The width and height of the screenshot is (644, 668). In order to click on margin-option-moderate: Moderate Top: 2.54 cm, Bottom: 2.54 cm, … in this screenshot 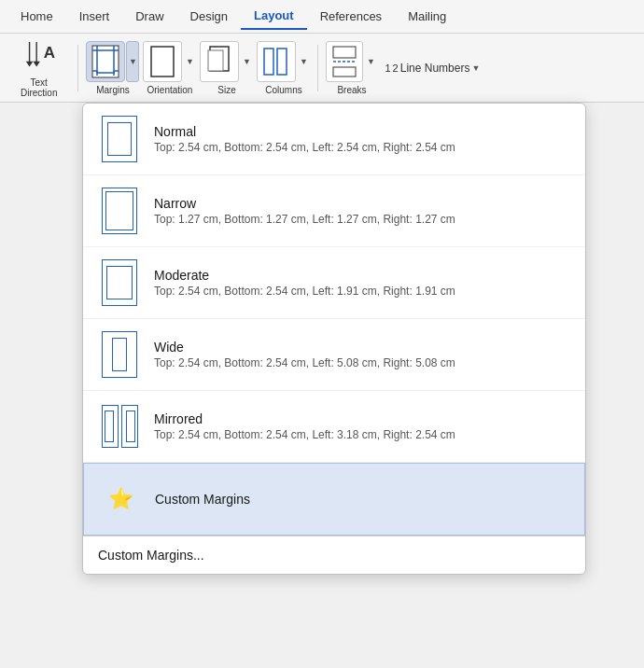, I will do `click(334, 284)`.